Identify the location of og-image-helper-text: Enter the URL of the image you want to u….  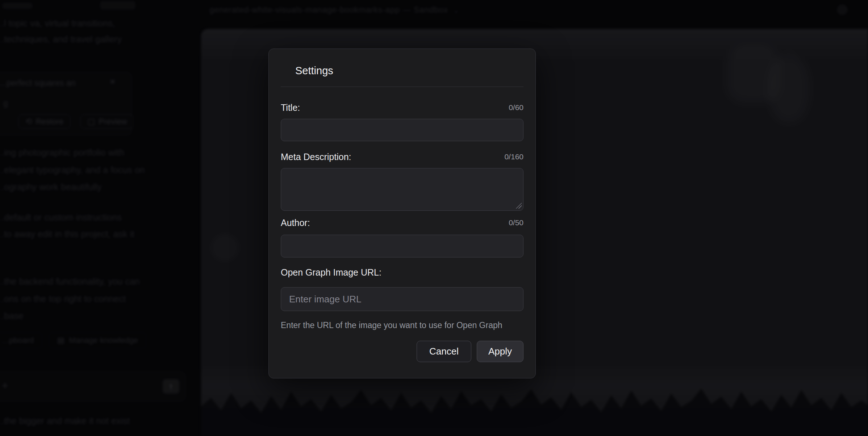
(402, 325).